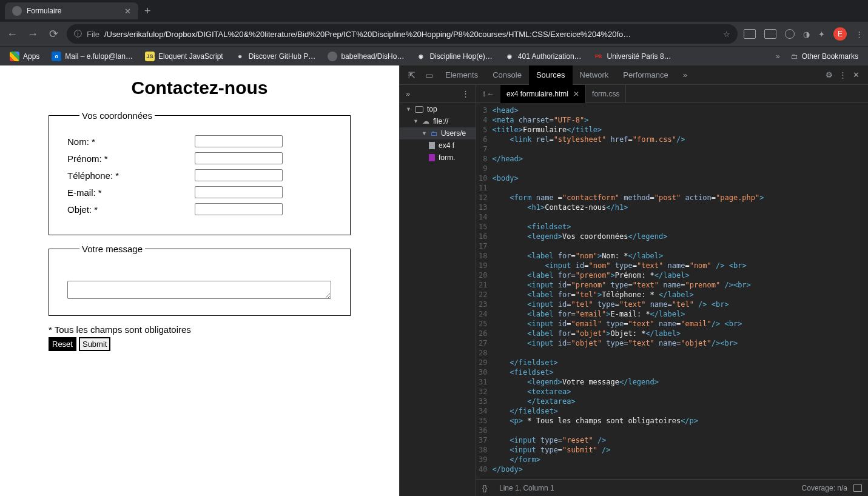 The height and width of the screenshot is (496, 868). I want to click on brackets-icon: {}, so click(485, 488).